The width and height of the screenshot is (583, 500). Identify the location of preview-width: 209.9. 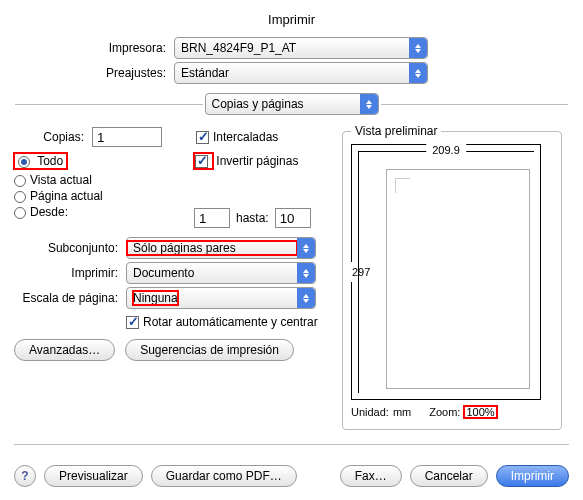
(446, 150).